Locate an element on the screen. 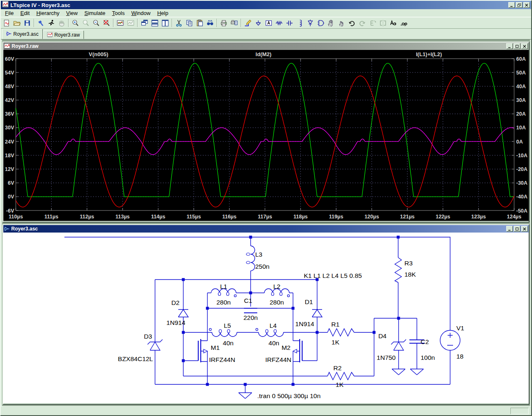  tab-royer3-asc: Royer3.asc is located at coordinates (22, 34).